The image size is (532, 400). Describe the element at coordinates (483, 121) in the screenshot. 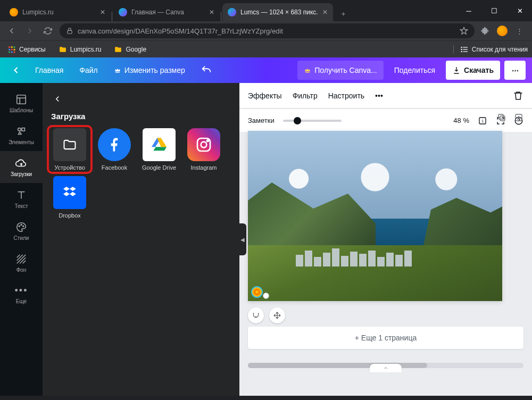

I see `page-grid-button: 1` at that location.